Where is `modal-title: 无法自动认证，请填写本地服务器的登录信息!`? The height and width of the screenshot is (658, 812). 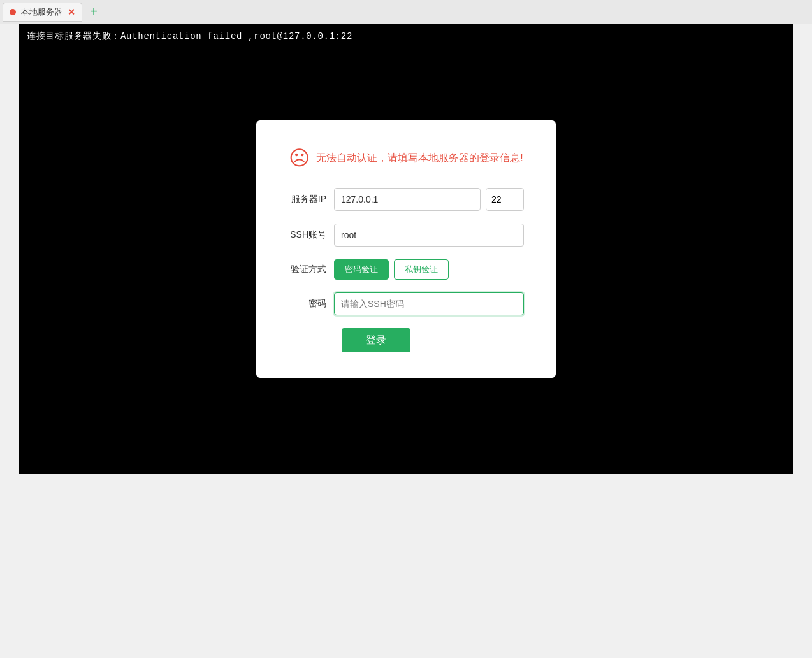
modal-title: 无法自动认证，请填写本地服务器的登录信息! is located at coordinates (419, 158).